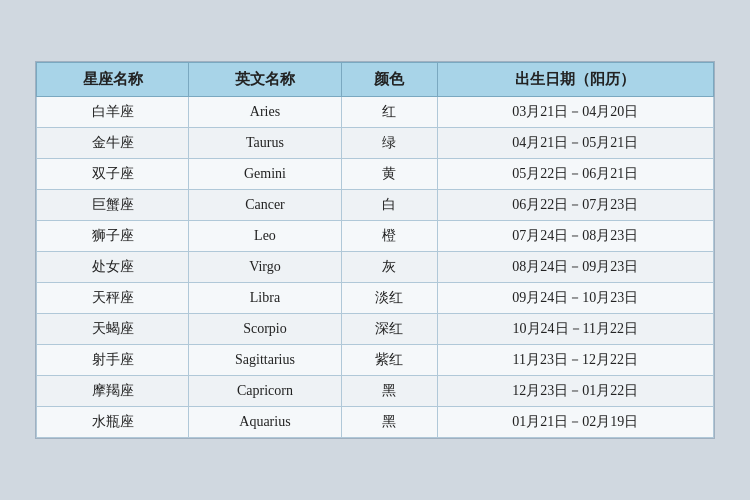 This screenshot has width=750, height=500. What do you see at coordinates (389, 360) in the screenshot?
I see `cell-row8-col2: 紫红` at bounding box center [389, 360].